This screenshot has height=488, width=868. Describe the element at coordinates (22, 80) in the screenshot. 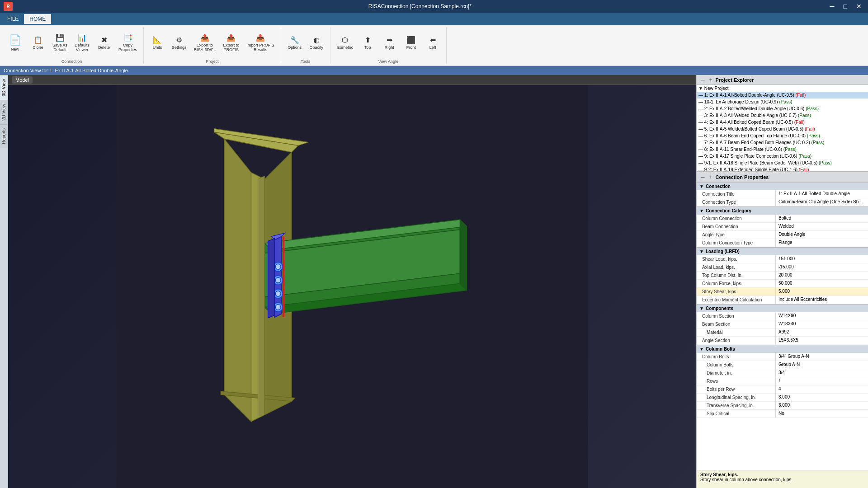

I see `model-tab: Model` at that location.